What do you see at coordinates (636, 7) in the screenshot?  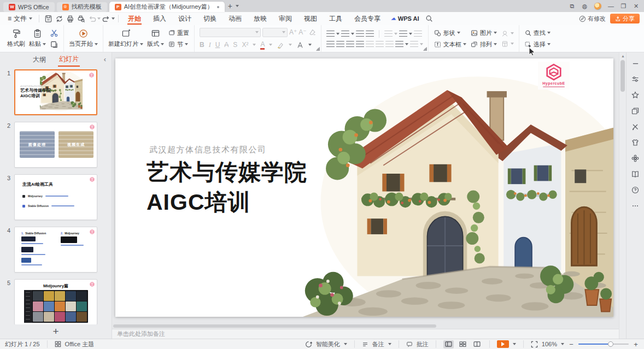 I see `close-button: ✕` at bounding box center [636, 7].